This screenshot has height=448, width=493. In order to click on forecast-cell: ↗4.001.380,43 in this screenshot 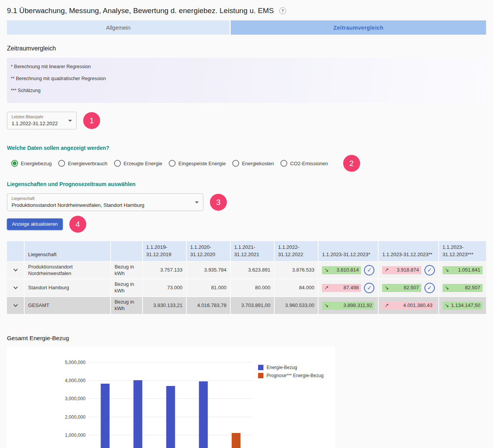, I will do `click(409, 306)`.